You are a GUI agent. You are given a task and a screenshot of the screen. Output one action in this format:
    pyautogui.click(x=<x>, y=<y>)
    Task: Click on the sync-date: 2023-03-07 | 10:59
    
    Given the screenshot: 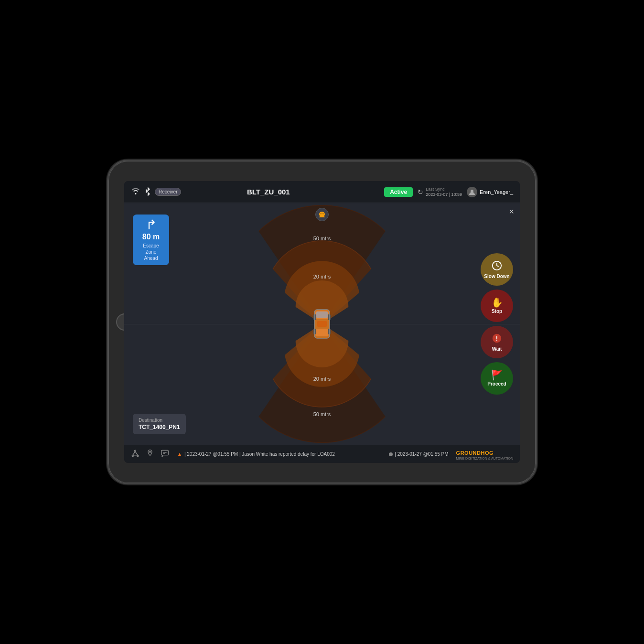 What is the action you would take?
    pyautogui.click(x=444, y=195)
    